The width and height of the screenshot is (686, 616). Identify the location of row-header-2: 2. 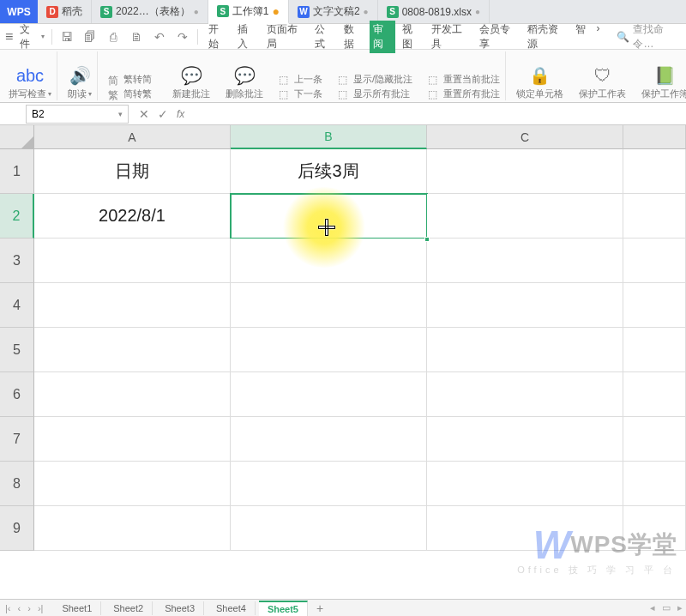
(17, 216).